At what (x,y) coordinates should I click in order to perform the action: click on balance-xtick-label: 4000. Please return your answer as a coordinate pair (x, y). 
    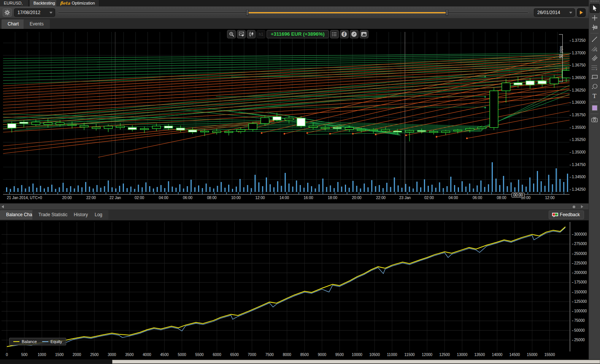
    Looking at the image, I should click on (147, 355).